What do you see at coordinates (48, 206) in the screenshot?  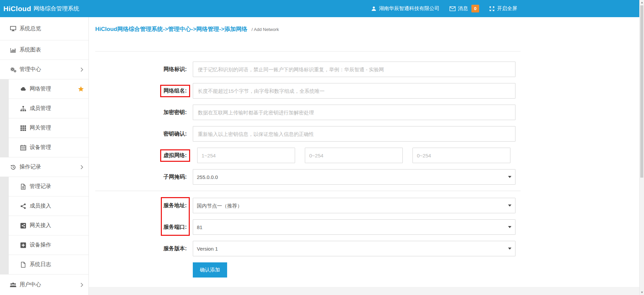 I see `sidebar-item-member-access: 成员接入` at bounding box center [48, 206].